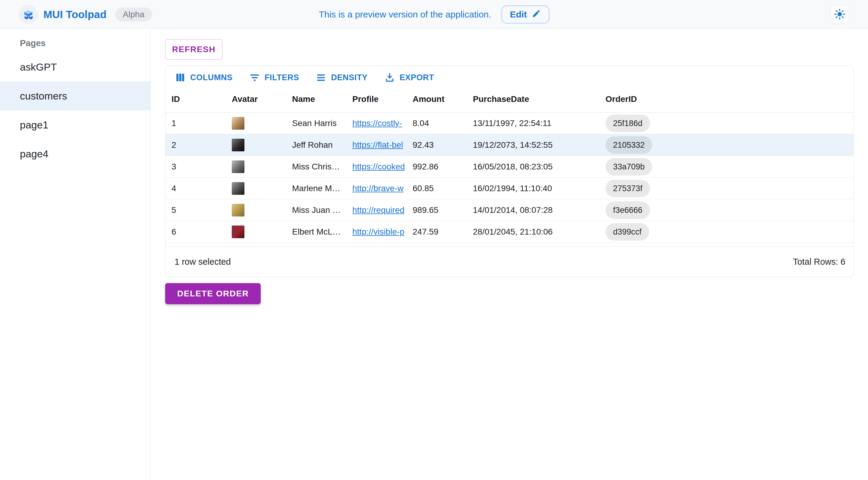  What do you see at coordinates (377, 167) in the screenshot?
I see `cell-profile: https://cooked` at bounding box center [377, 167].